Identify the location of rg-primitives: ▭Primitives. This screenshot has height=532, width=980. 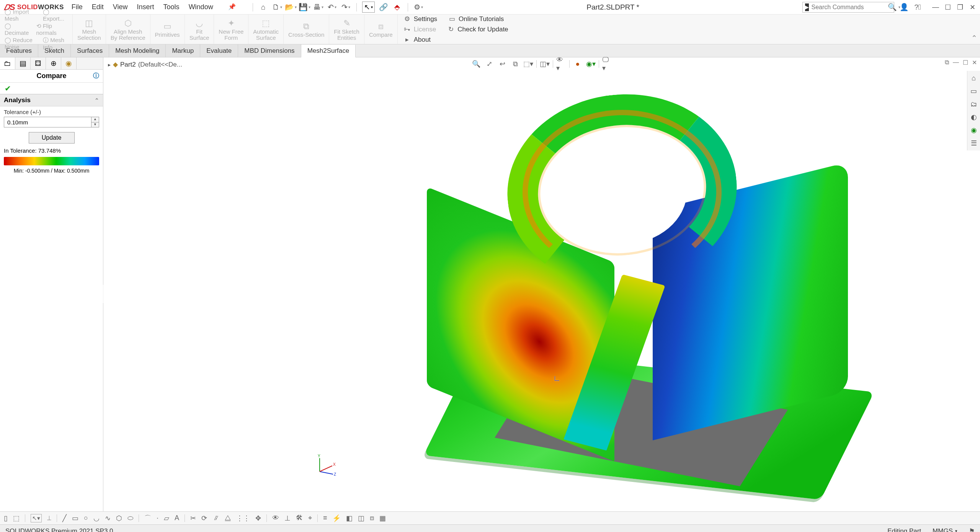
(168, 29).